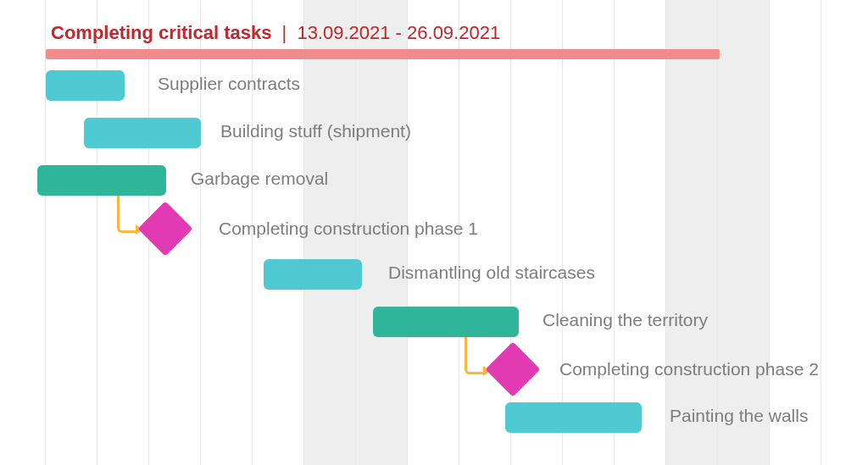 This screenshot has width=868, height=465. What do you see at coordinates (348, 229) in the screenshot?
I see `task-label: Completing construction phase 1` at bounding box center [348, 229].